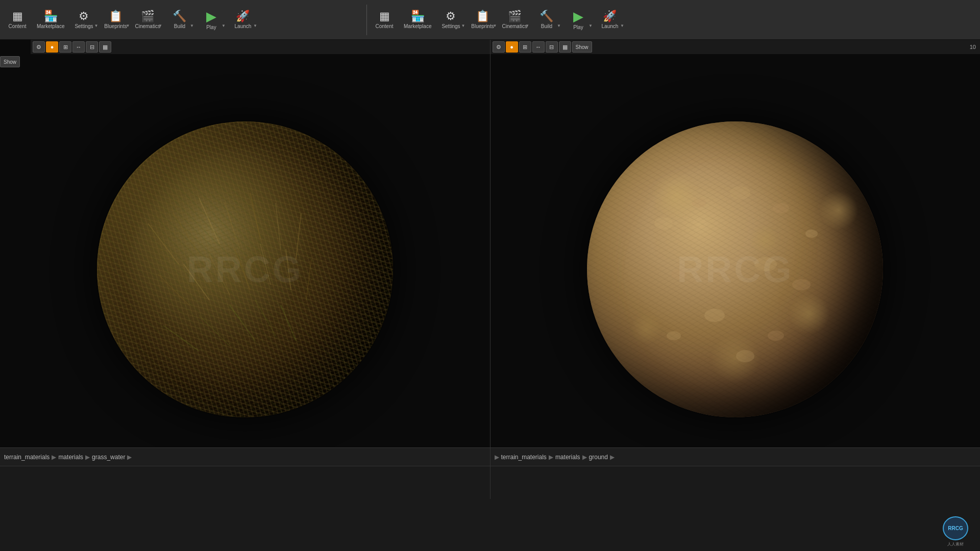 The width and height of the screenshot is (980, 551). Describe the element at coordinates (546, 16) in the screenshot. I see `build-icon-right: 🔨` at that location.